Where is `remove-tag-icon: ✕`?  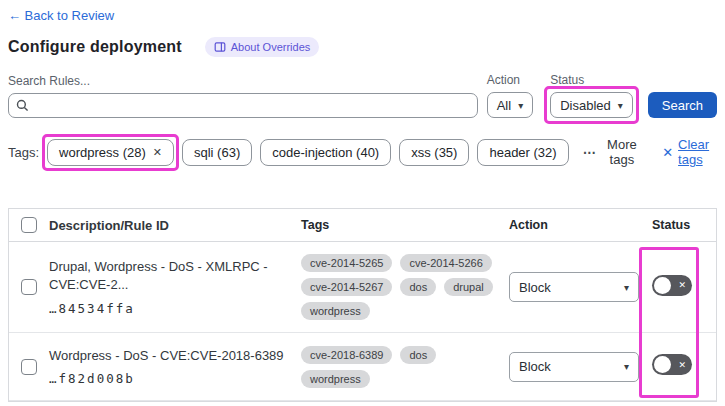 remove-tag-icon: ✕ is located at coordinates (158, 152).